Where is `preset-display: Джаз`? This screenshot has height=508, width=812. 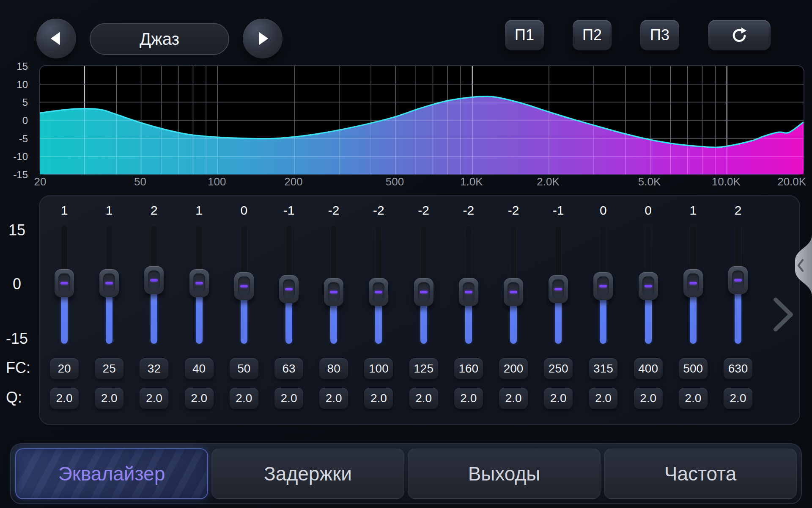 preset-display: Джаз is located at coordinates (159, 39).